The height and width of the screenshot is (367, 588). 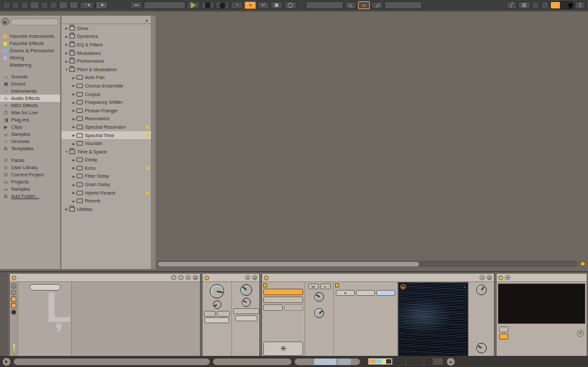 What do you see at coordinates (325, 5) in the screenshot?
I see `loop-start-field` at bounding box center [325, 5].